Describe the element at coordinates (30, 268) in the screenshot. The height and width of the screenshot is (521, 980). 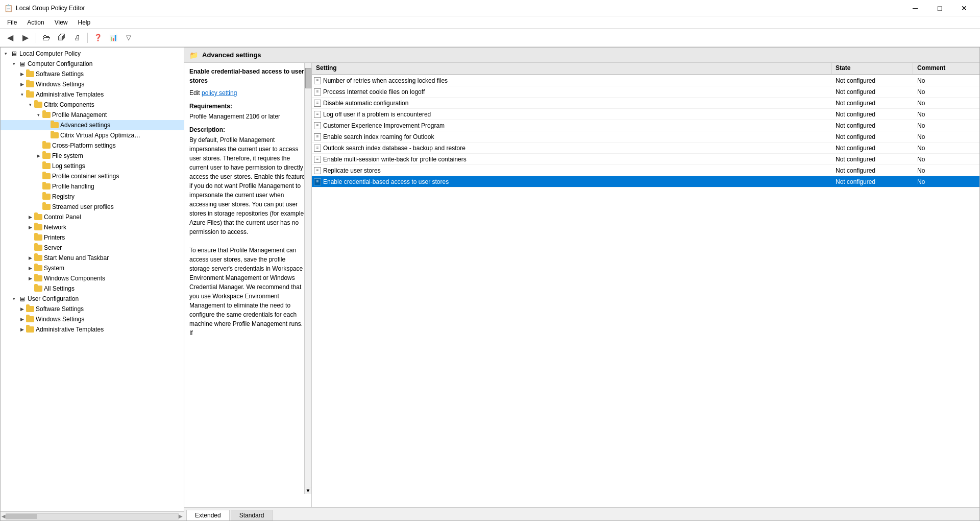
I see `expander-system: ▶` at that location.